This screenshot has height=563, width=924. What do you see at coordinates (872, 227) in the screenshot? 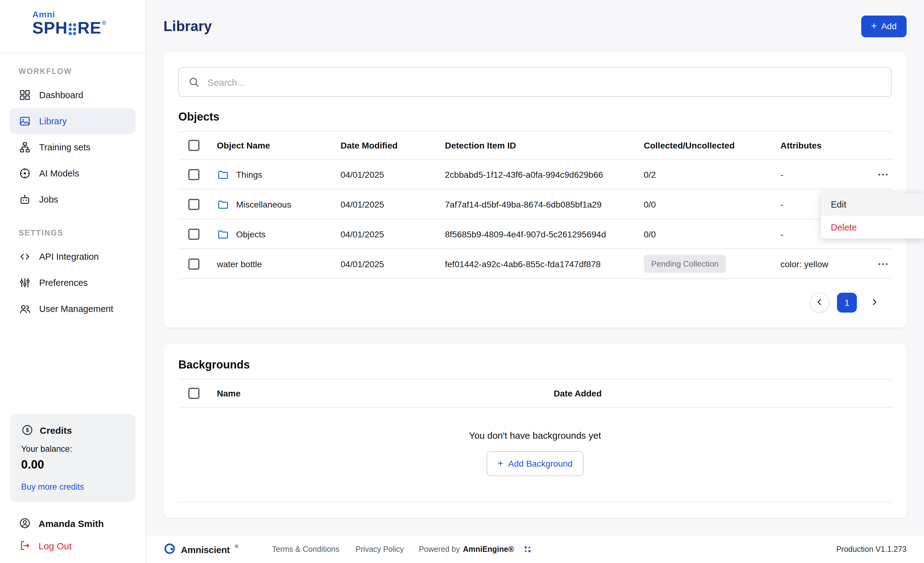
I see `menu-item-delete: Delete` at bounding box center [872, 227].